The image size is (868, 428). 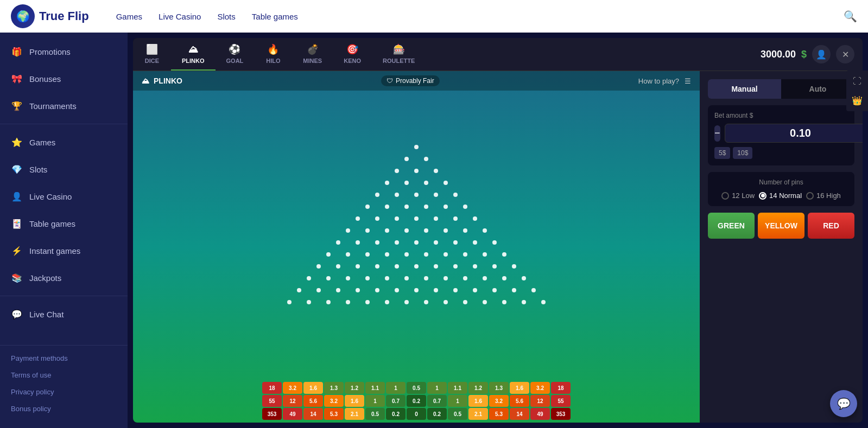 What do you see at coordinates (64, 169) in the screenshot?
I see `sidebar-item-slots: 💎 Slots` at bounding box center [64, 169].